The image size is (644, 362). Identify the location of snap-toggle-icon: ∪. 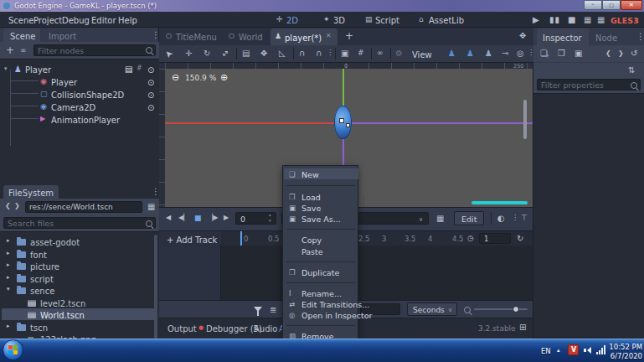
(301, 54).